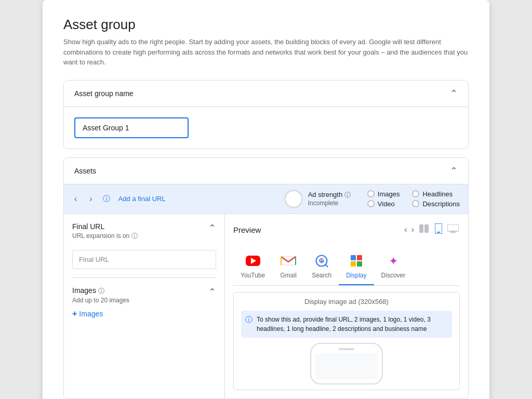 This screenshot has width=532, height=399. What do you see at coordinates (413, 230) in the screenshot?
I see `preview-next-button: ›` at bounding box center [413, 230].